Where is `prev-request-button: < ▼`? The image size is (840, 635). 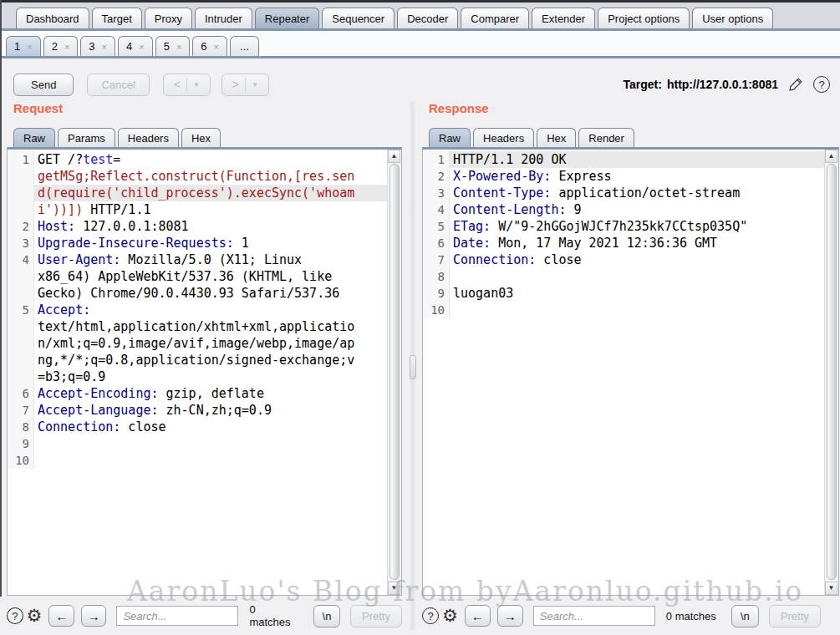
prev-request-button: < ▼ is located at coordinates (187, 85).